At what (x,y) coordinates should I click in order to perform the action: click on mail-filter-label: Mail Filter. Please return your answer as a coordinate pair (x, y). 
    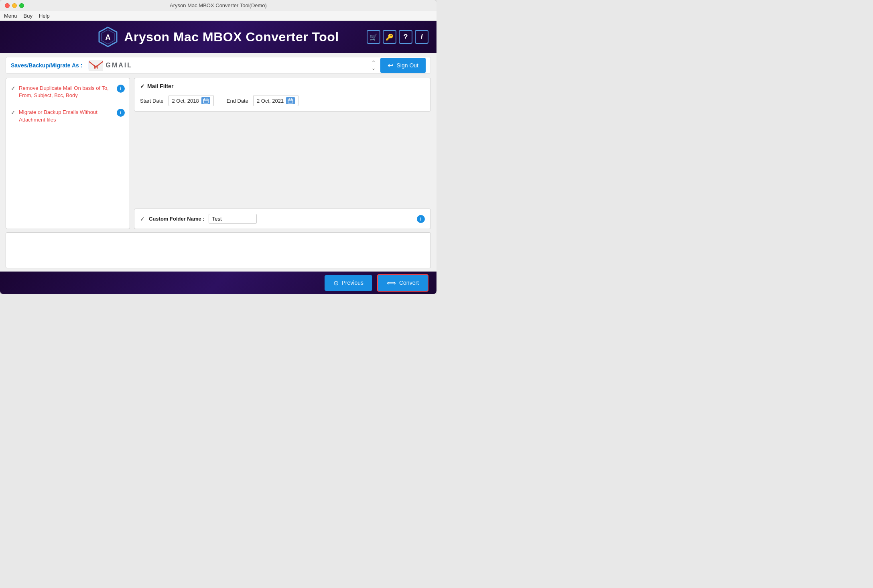
    Looking at the image, I should click on (160, 86).